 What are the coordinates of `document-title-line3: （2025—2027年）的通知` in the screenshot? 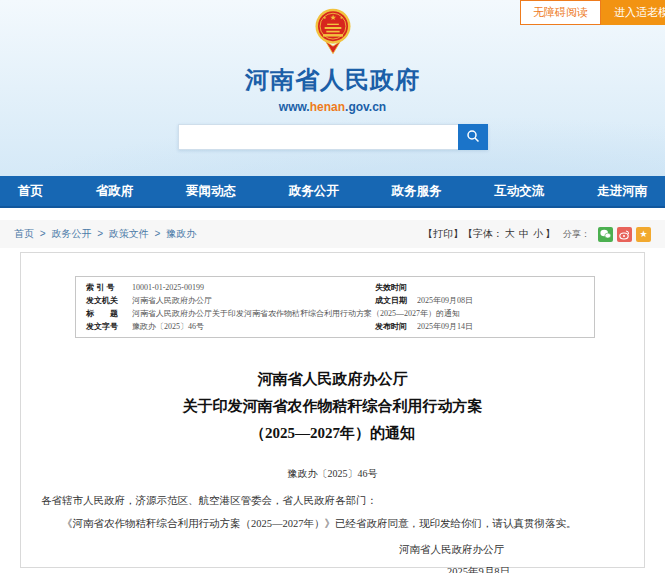 It's located at (332, 434).